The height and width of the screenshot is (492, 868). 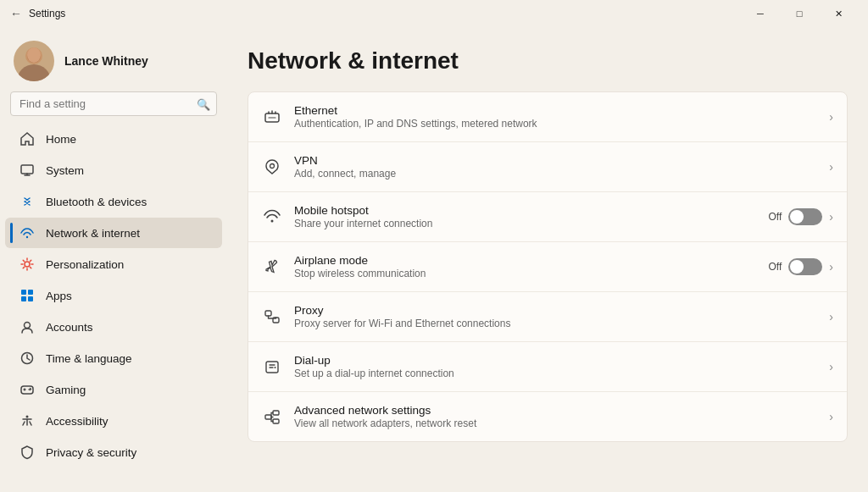 I want to click on setting-row-dialup: Dial-up Set up a dial-up internet connec…, so click(x=548, y=368).